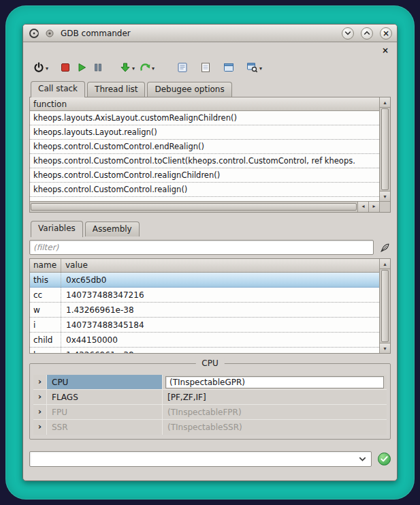  Describe the element at coordinates (153, 68) in the screenshot. I see `step-over-dropdown-icon: ▾` at that location.